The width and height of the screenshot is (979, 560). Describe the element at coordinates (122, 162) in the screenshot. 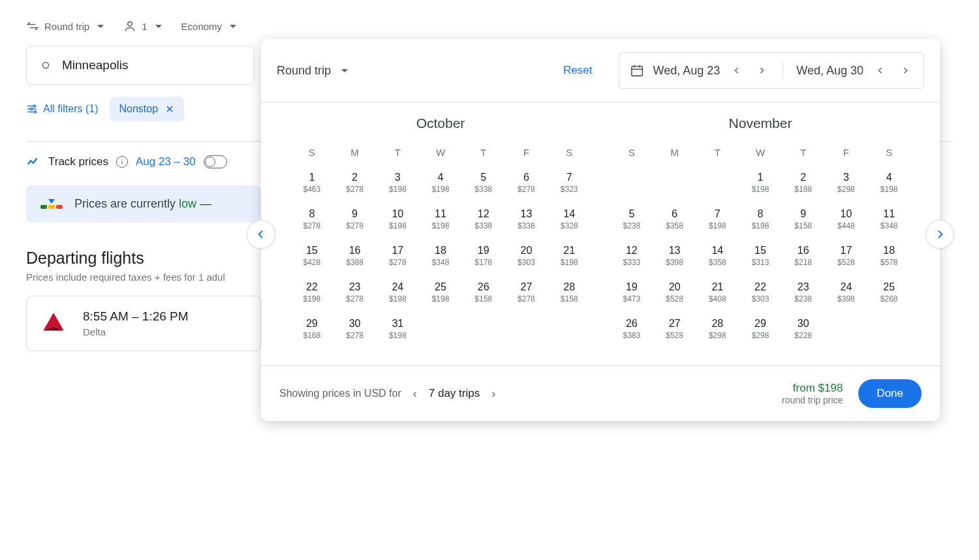

I see `info-icon: i` at that location.